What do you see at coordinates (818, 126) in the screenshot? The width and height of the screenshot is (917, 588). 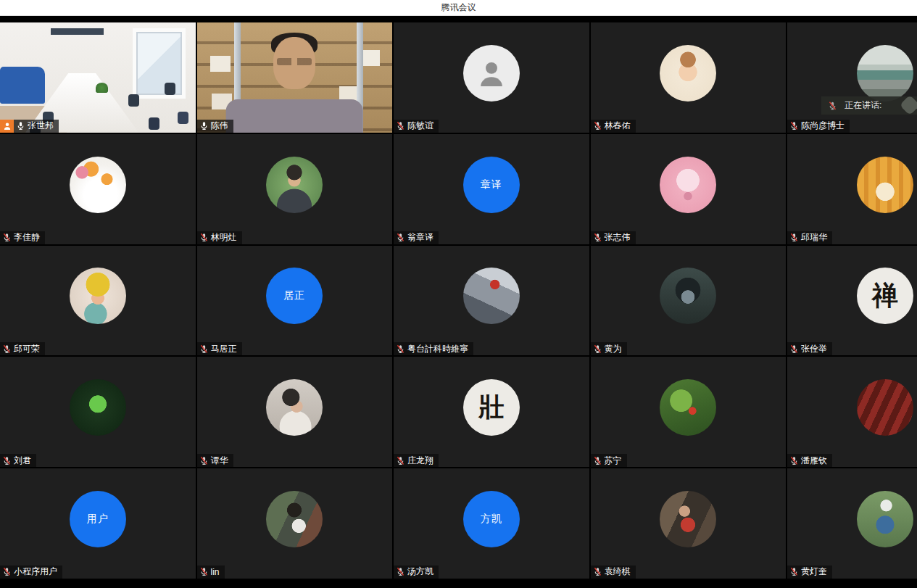 I see `participant-label: 陈尚彦博士` at bounding box center [818, 126].